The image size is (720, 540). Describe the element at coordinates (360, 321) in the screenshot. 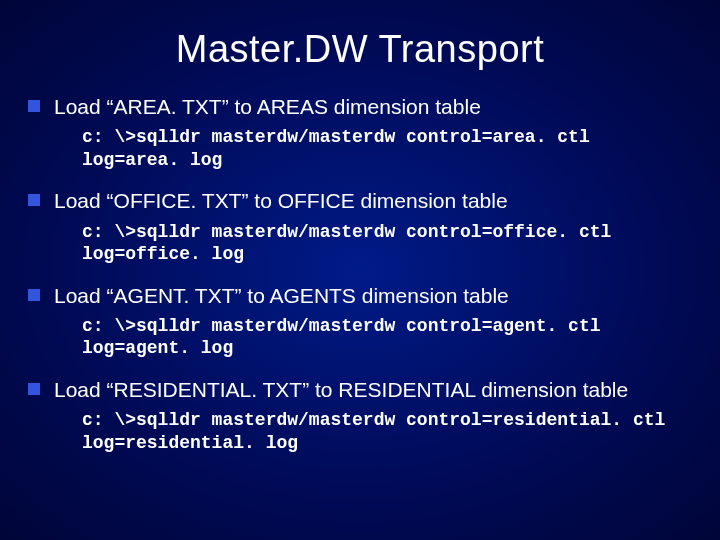

I see `list-item: Load “AGENT. TXT” to AGENTS dimension ta…` at that location.